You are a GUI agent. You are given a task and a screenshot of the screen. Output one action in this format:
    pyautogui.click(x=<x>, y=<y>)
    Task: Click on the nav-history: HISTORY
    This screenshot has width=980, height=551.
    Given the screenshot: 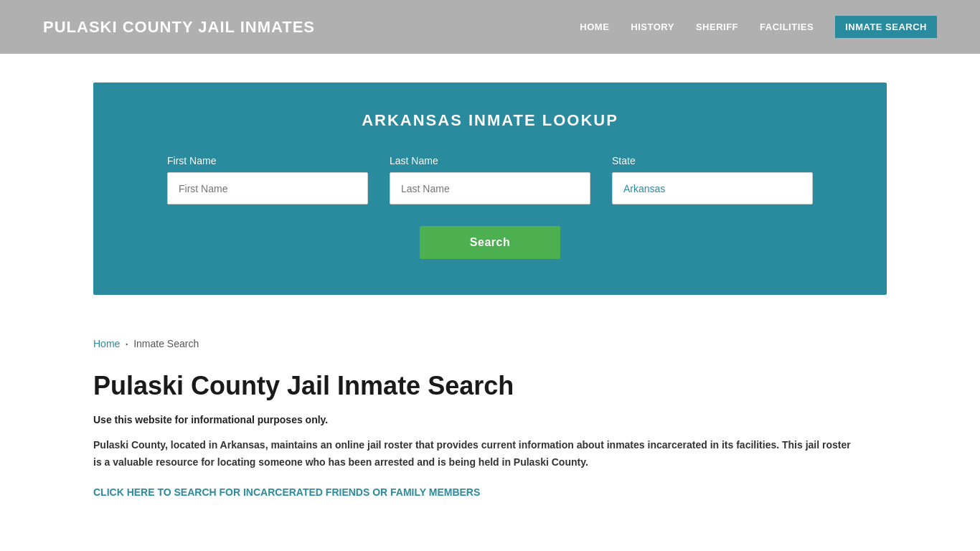 What is the action you would take?
    pyautogui.click(x=653, y=27)
    